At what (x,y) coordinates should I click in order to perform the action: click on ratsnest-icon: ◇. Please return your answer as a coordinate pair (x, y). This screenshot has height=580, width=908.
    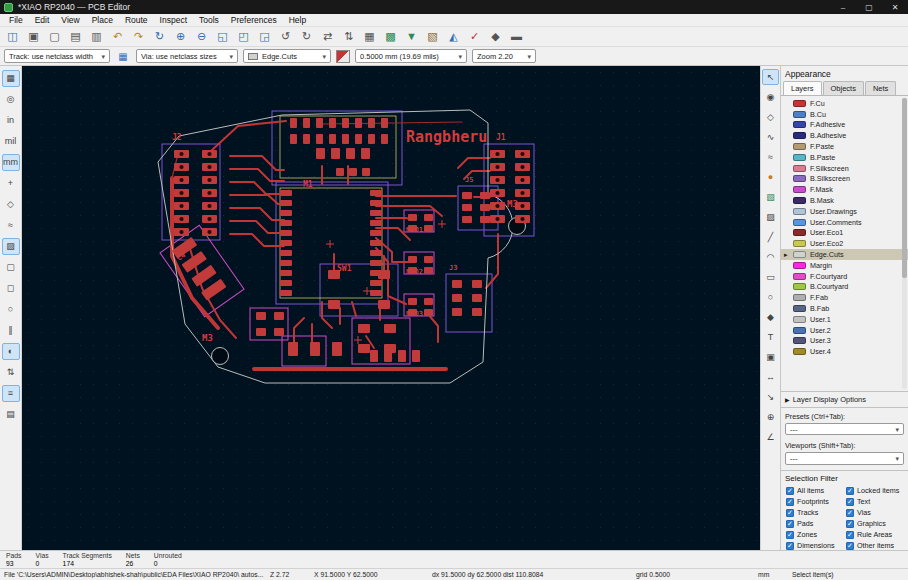
    Looking at the image, I should click on (11, 204).